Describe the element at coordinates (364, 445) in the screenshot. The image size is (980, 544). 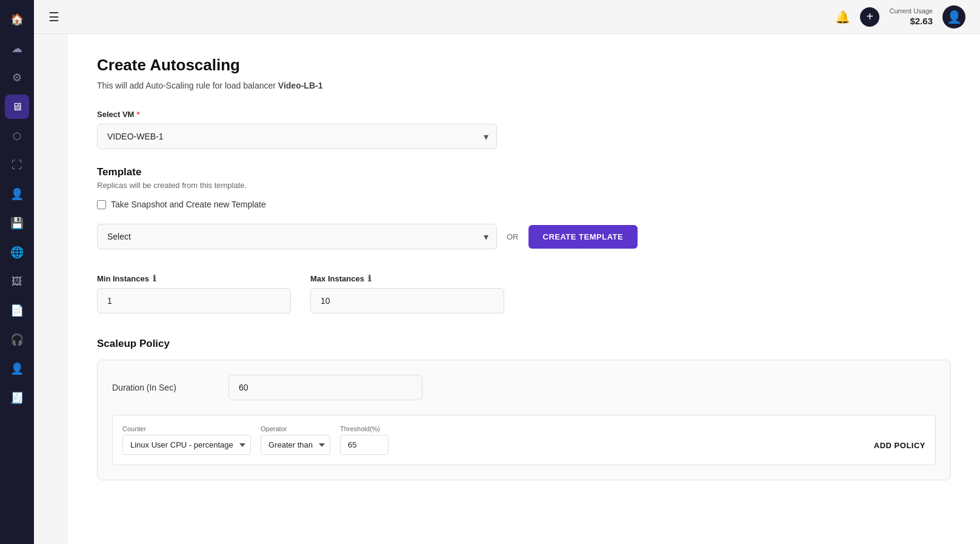
I see `threshold-input` at that location.